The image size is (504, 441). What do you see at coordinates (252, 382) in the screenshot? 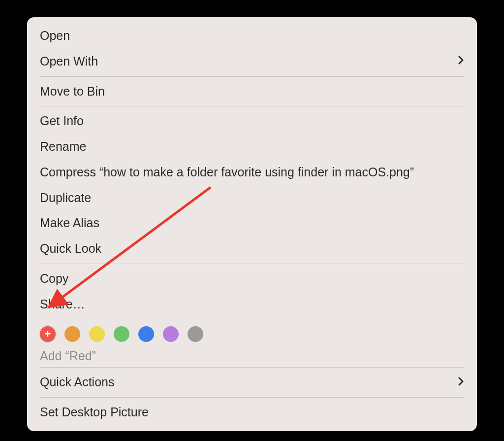
I see `menu-item-quick-actions: Quick Actions` at bounding box center [252, 382].